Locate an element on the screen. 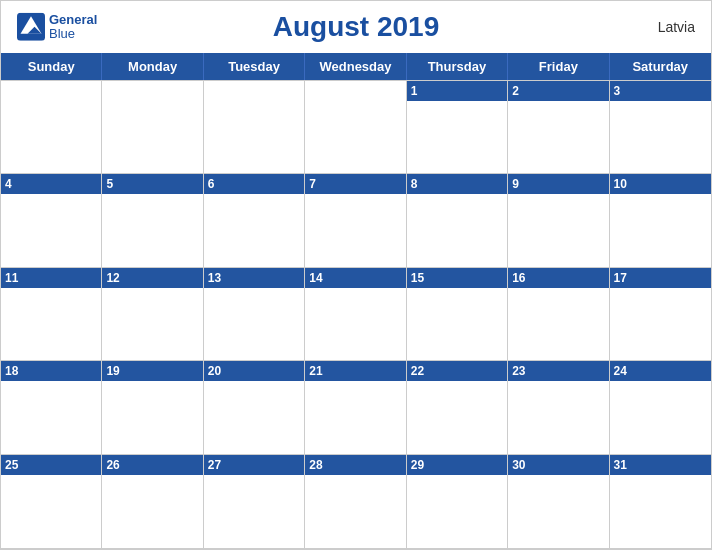 This screenshot has height=550, width=712. date-label: 12 is located at coordinates (152, 278).